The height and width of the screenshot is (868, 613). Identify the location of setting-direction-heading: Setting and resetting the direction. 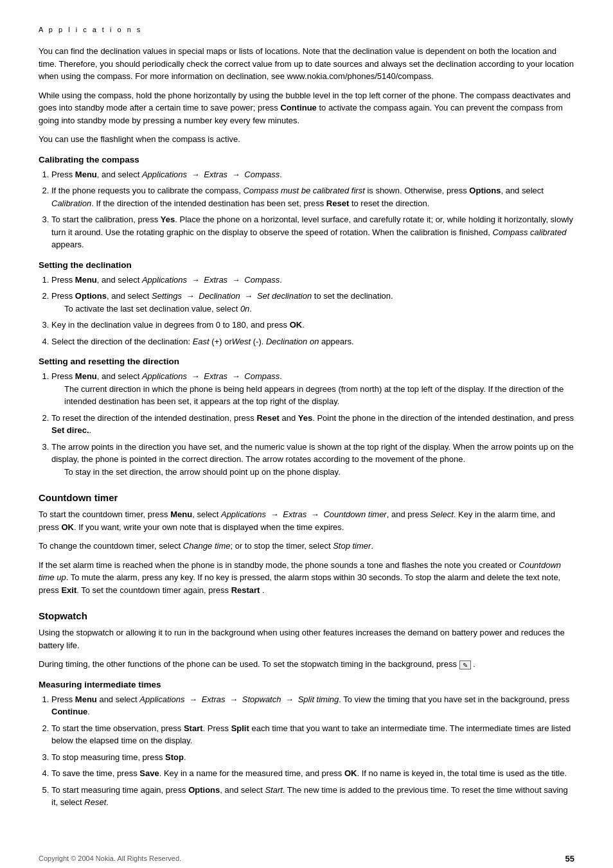
(306, 361).